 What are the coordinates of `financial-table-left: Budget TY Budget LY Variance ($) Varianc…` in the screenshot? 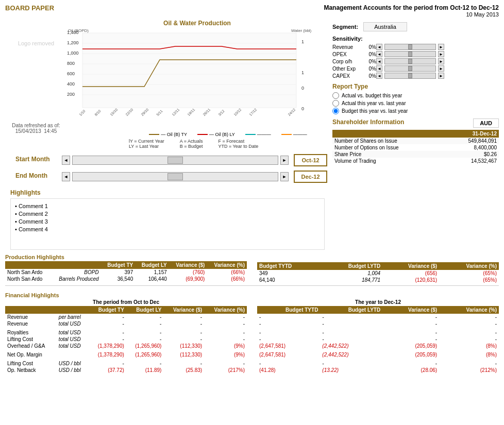 It's located at (126, 340).